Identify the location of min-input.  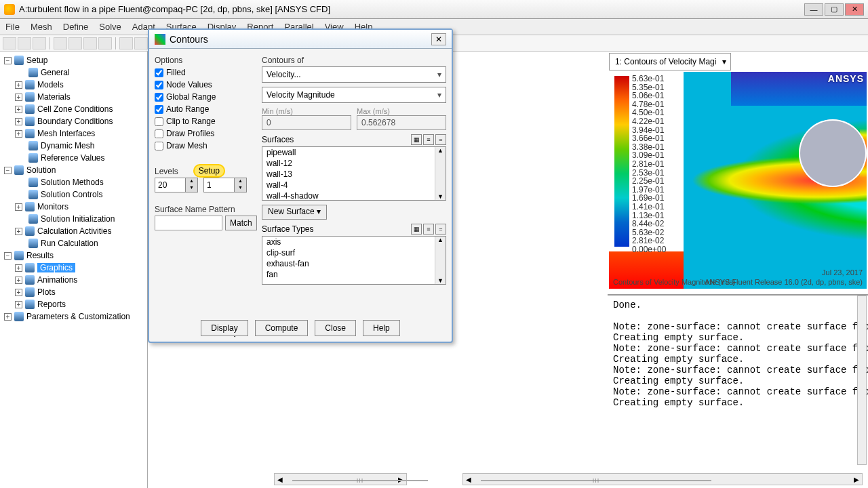
(307, 123).